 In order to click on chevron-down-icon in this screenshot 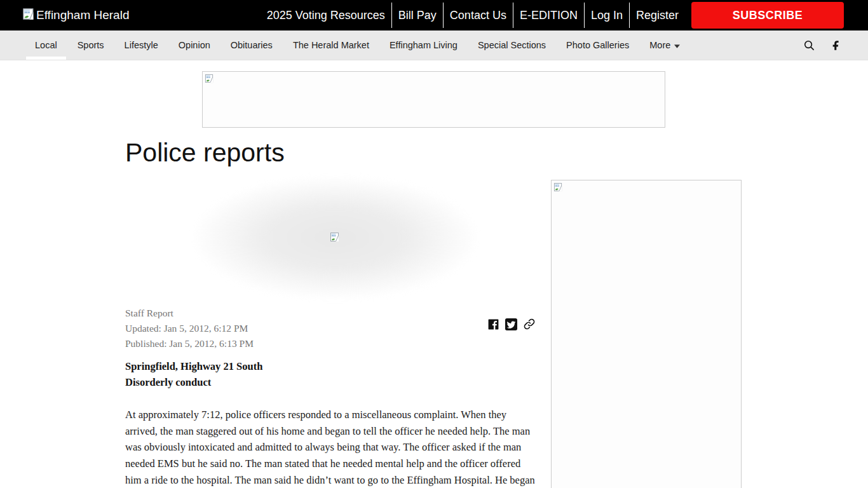, I will do `click(677, 45)`.